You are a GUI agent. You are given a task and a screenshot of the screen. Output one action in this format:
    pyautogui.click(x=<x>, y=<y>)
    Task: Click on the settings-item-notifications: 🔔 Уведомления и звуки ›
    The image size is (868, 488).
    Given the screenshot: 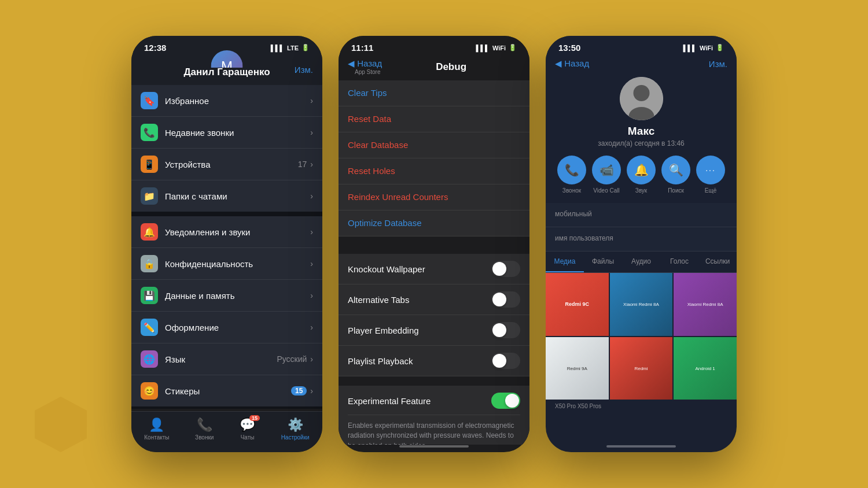 What is the action you would take?
    pyautogui.click(x=227, y=232)
    